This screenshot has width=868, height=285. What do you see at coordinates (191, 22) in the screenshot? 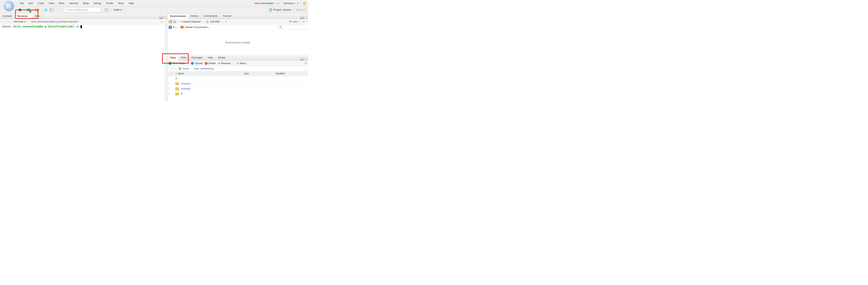
I see `import-dataset-menu: ➜ Import Dataset ▾` at bounding box center [191, 22].